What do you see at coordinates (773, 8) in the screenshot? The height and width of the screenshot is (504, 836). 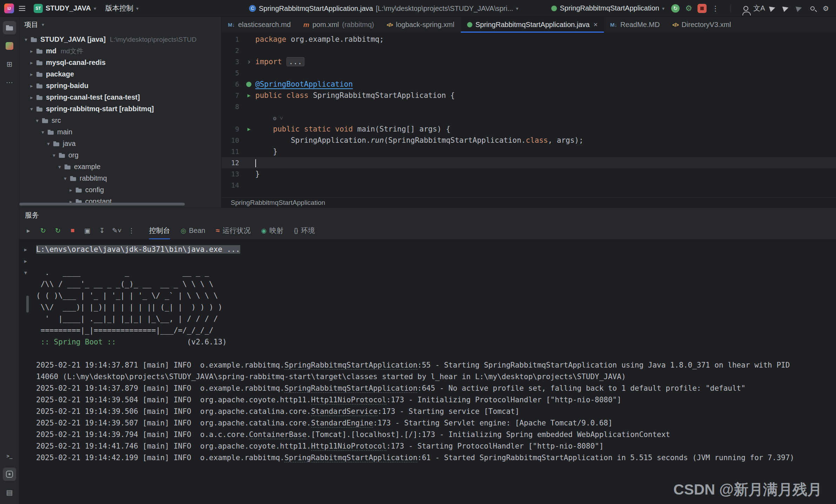 I see `send-icon` at bounding box center [773, 8].